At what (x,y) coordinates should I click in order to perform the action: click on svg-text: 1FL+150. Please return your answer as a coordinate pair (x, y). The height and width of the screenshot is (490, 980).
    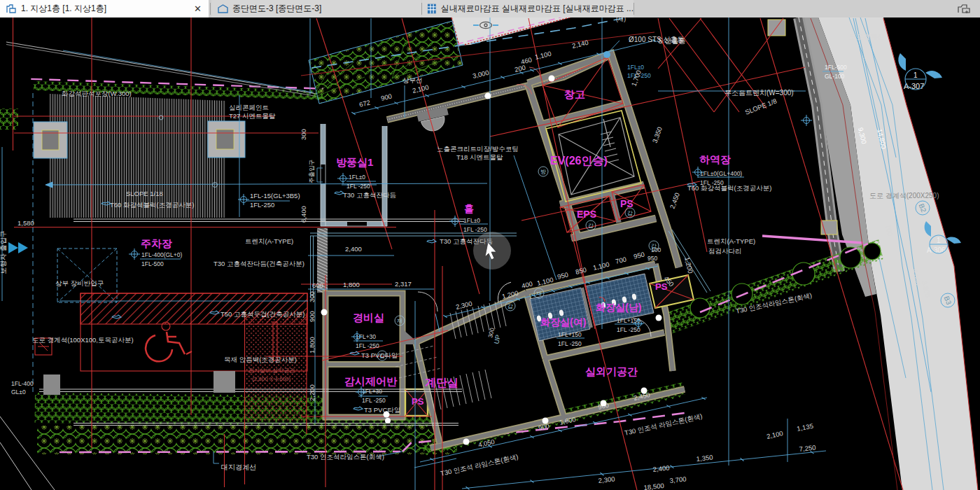
    Looking at the image, I should click on (570, 335).